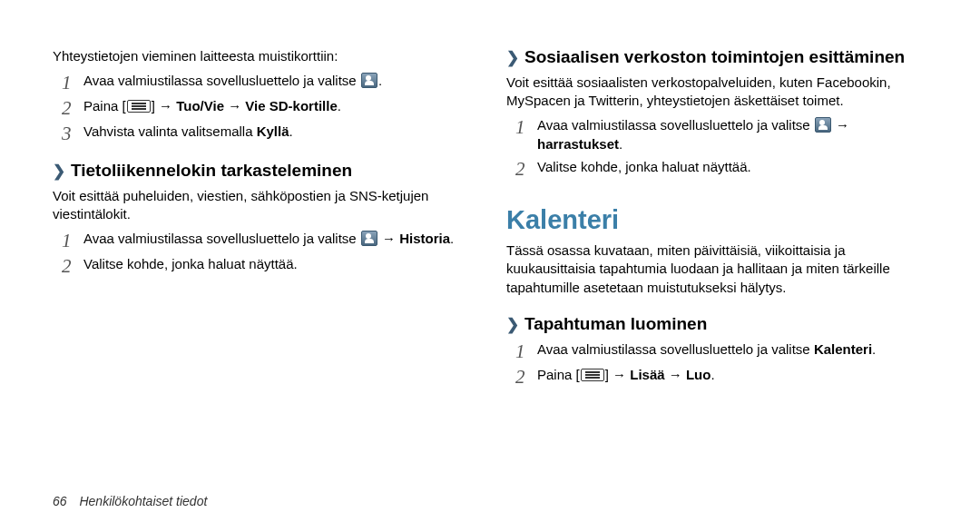 Image resolution: width=980 pixels, height=532 pixels. Describe the element at coordinates (279, 107) in the screenshot. I see `step-text: Paina [] → Tuo/Vie → Vie SD-kortille.` at that location.